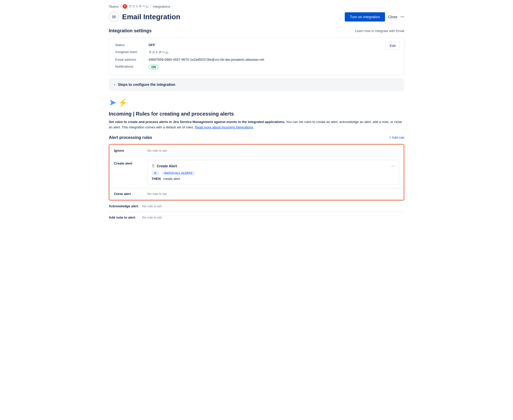 This screenshot has width=513, height=420. Describe the element at coordinates (154, 67) in the screenshot. I see `notifications-badge: ON` at that location.